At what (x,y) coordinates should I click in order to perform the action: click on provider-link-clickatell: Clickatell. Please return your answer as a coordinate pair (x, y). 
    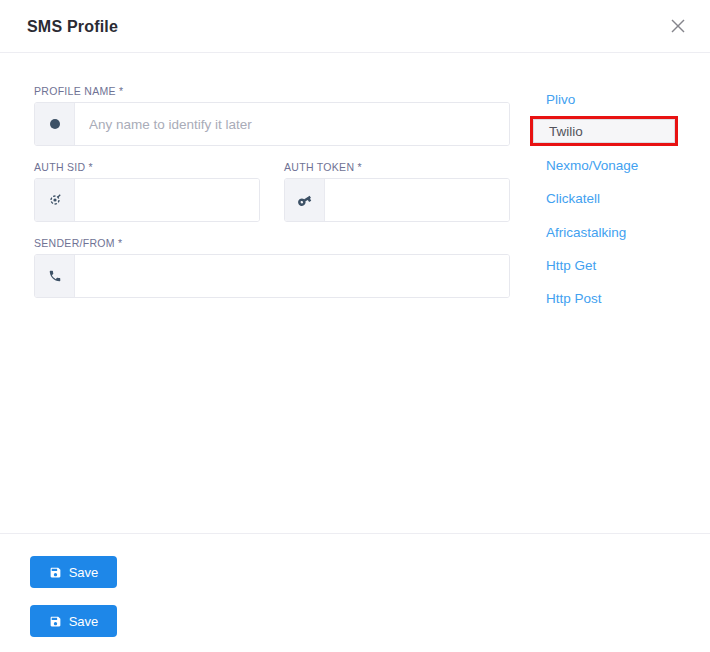
    Looking at the image, I should click on (573, 198).